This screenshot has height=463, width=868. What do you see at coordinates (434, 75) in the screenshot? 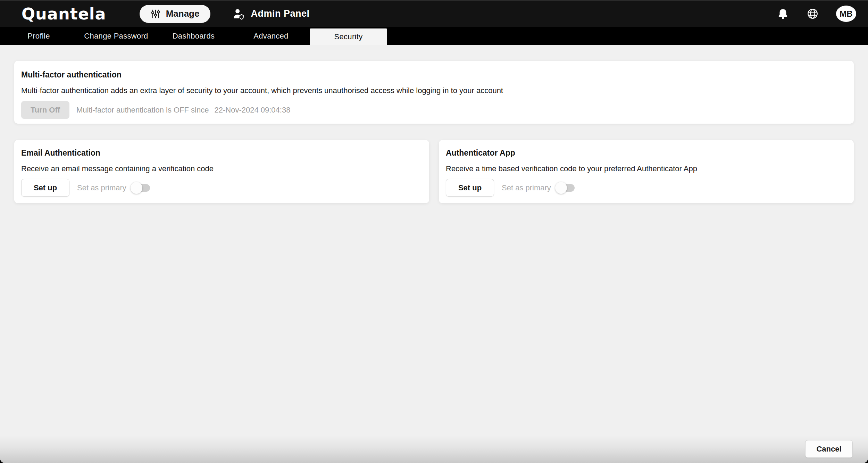
I see `mfa-card-title: Multi-factor authentication` at bounding box center [434, 75].